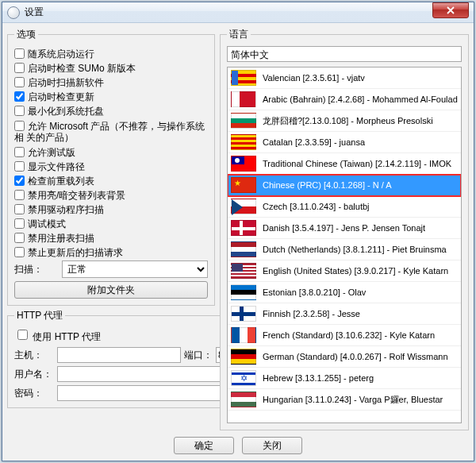 The image size is (476, 463). Describe the element at coordinates (135, 269) in the screenshot. I see `scan-mode-select: 正常` at that location.